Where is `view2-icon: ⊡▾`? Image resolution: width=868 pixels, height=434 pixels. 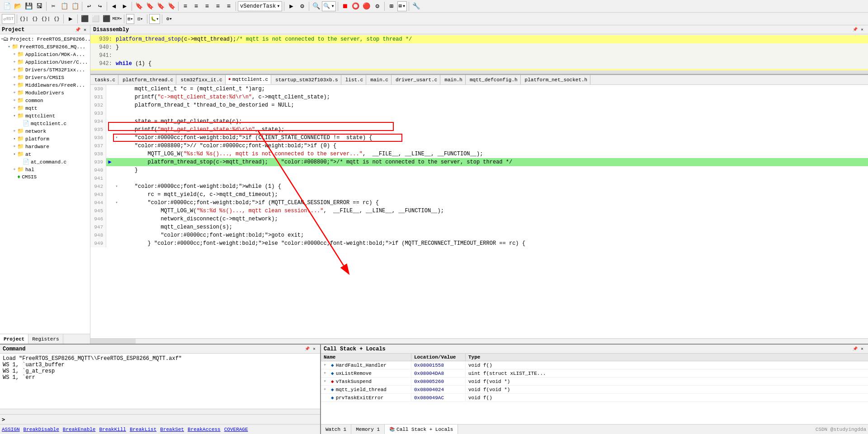
view2-icon: ⊡▾ is located at coordinates (140, 19).